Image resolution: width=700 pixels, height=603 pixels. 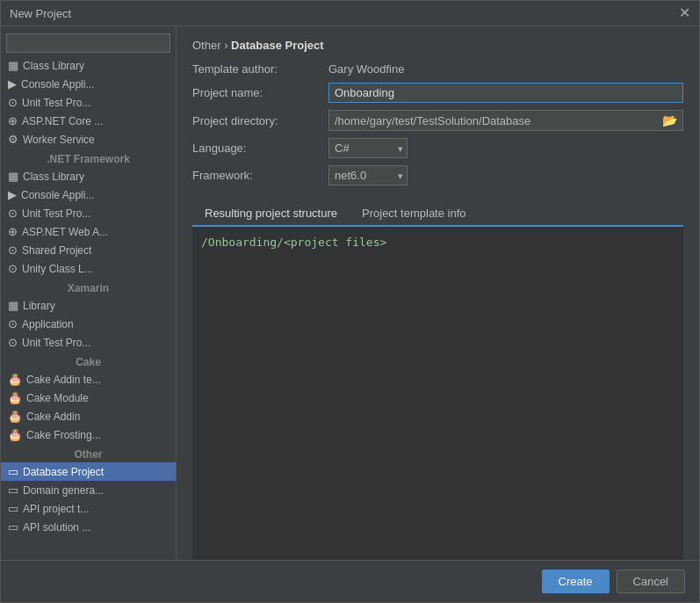 I want to click on breadcrumb-sep: ›, so click(x=227, y=46).